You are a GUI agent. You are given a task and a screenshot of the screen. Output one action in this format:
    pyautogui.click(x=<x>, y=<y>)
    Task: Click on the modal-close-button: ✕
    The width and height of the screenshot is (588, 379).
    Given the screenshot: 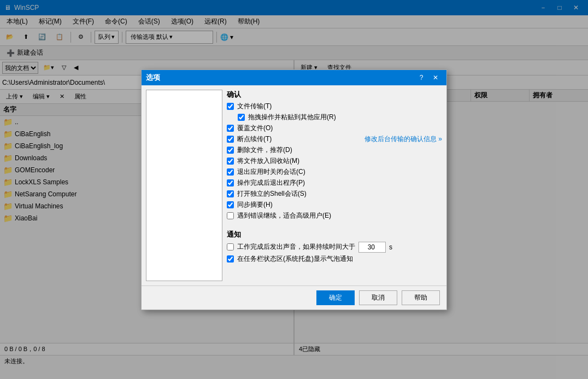 What is the action you would take?
    pyautogui.click(x=436, y=78)
    